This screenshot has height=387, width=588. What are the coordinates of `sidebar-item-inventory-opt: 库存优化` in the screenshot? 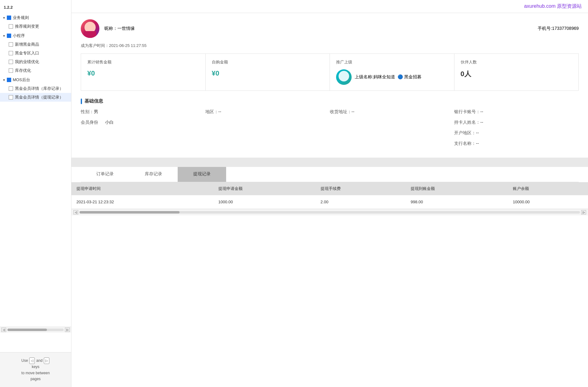 It's located at (35, 71).